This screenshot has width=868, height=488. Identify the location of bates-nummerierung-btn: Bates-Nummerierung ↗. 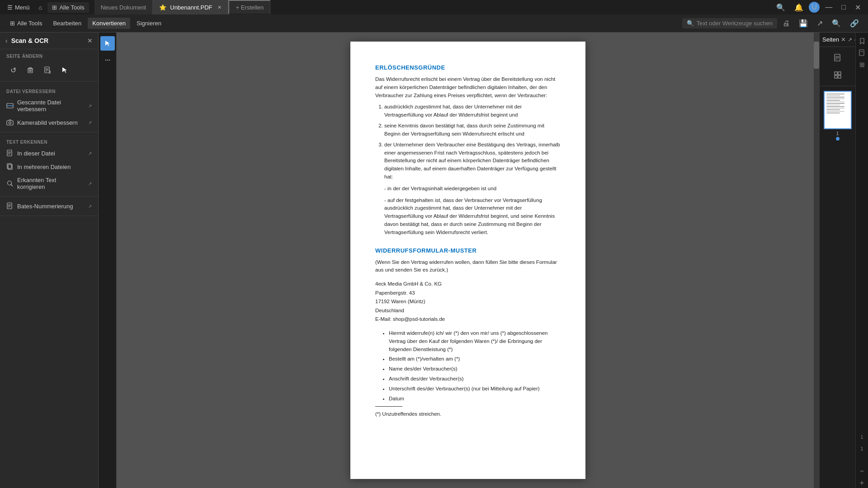
(49, 206).